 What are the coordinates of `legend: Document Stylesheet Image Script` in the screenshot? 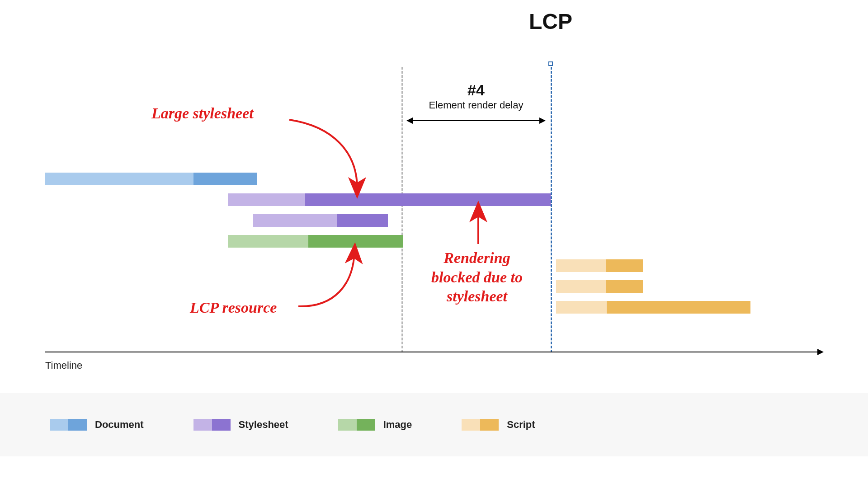 It's located at (434, 425).